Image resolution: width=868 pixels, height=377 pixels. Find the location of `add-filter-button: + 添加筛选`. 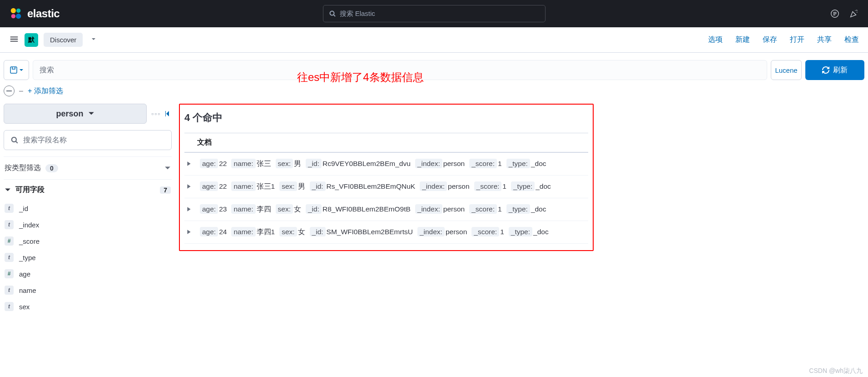

add-filter-button: + 添加筛选 is located at coordinates (45, 91).